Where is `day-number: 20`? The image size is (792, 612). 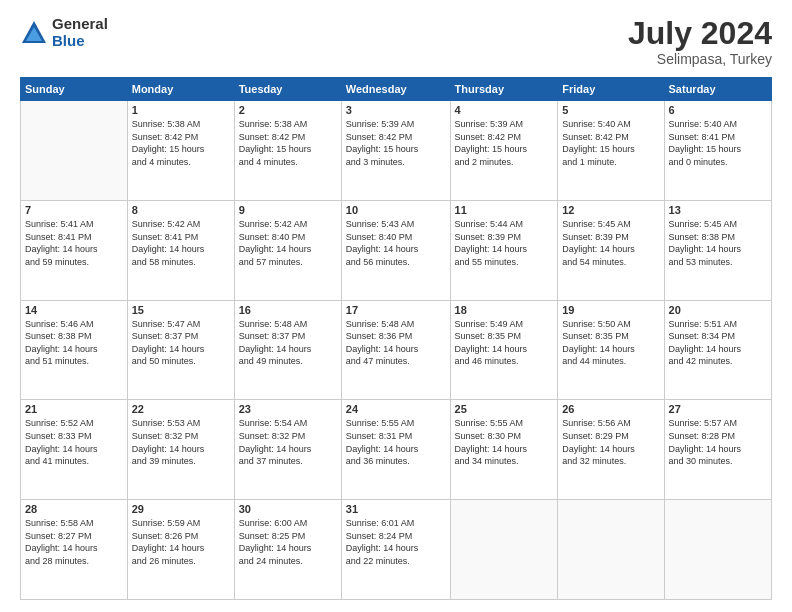
day-number: 20 is located at coordinates (718, 310).